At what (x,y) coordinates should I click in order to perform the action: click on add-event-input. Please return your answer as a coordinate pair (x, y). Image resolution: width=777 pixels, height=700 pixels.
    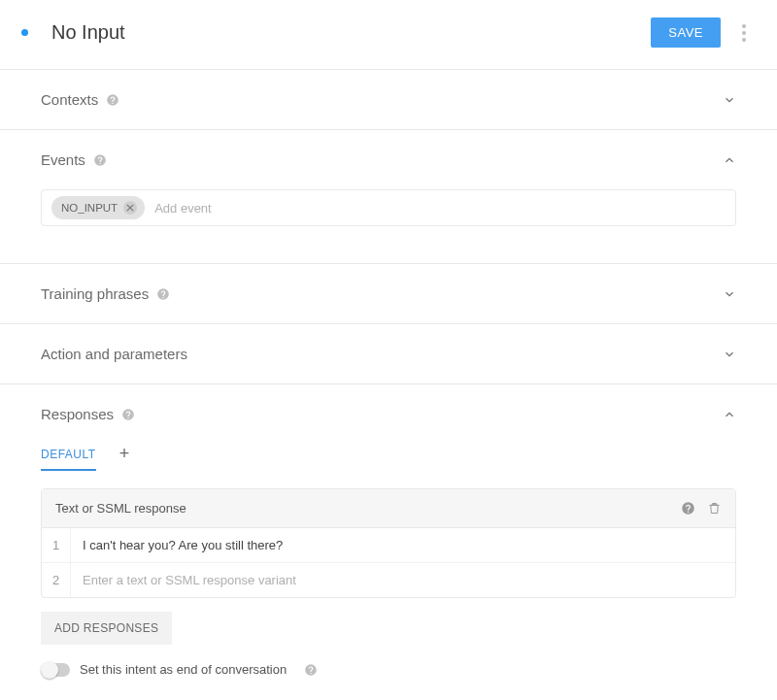
    Looking at the image, I should click on (439, 208).